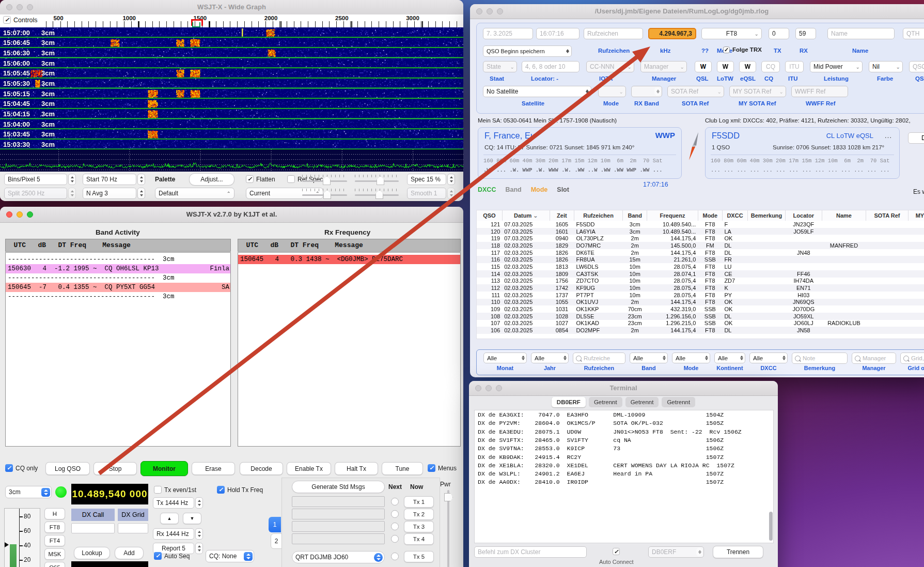 This screenshot has height=567, width=924. What do you see at coordinates (779, 34) in the screenshot?
I see `tx-report-field: 0` at bounding box center [779, 34].